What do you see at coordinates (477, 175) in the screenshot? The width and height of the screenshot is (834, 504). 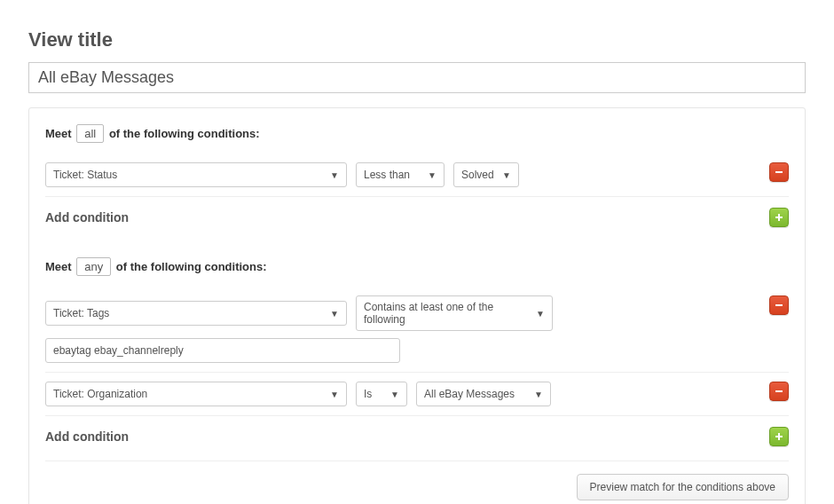 I see `value-select-label: Solved` at bounding box center [477, 175].